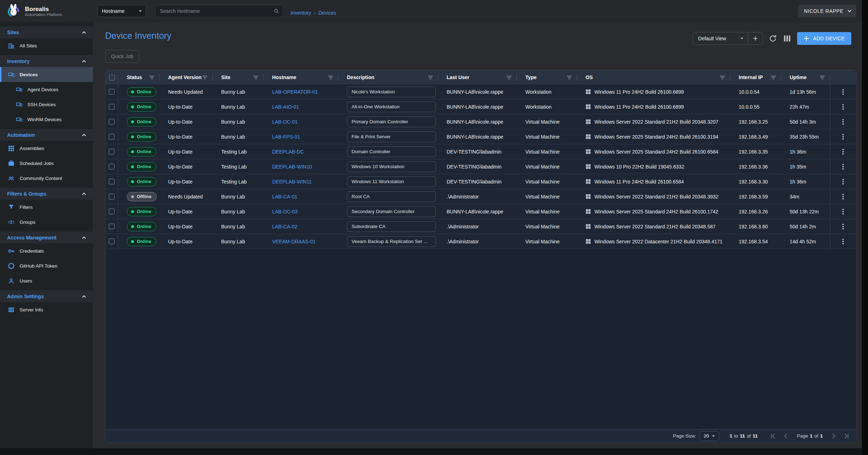 This screenshot has width=868, height=455. Describe the element at coordinates (294, 242) in the screenshot. I see `hostname-link: VEEAM-DRAAS-01` at that location.